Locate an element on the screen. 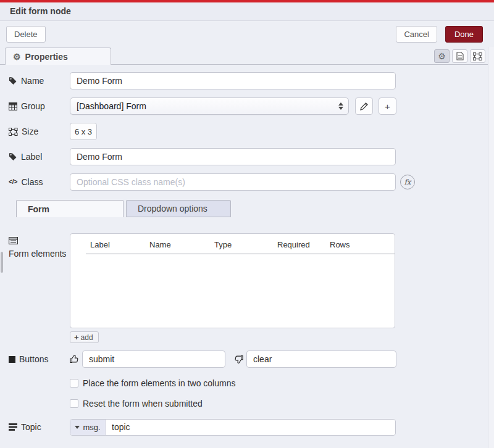 This screenshot has width=494, height=448. name-row: Name is located at coordinates (251, 81).